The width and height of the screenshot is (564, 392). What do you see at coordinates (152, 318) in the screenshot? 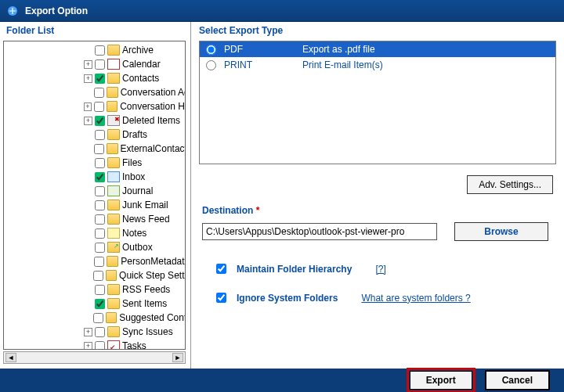
I see `folder-label: Suggested Contac` at bounding box center [152, 318].